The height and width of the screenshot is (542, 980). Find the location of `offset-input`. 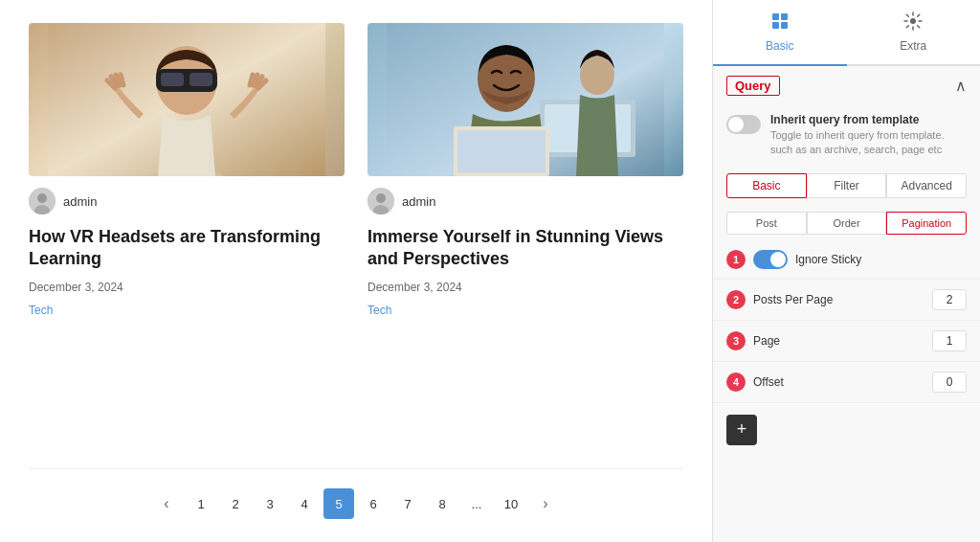

offset-input is located at coordinates (949, 382).